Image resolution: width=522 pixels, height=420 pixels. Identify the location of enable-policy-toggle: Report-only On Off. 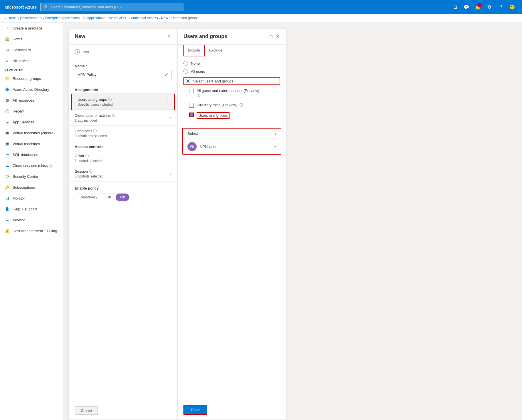
(102, 197).